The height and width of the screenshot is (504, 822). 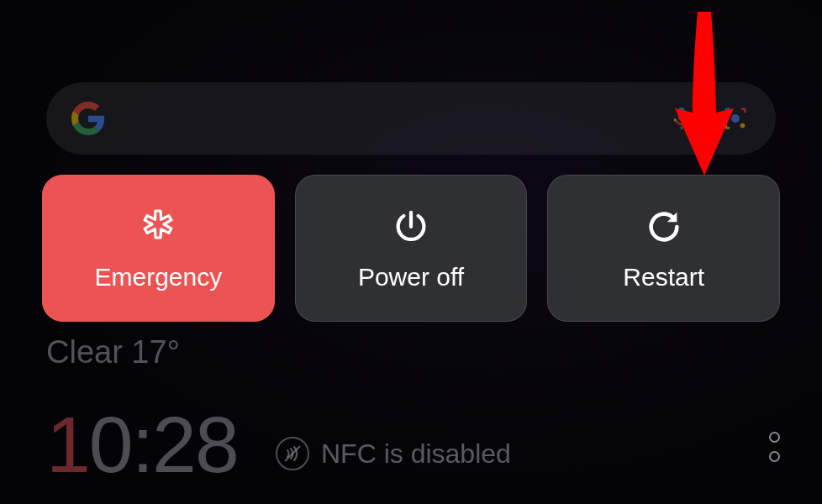 What do you see at coordinates (682, 118) in the screenshot?
I see `voice-search-icon` at bounding box center [682, 118].